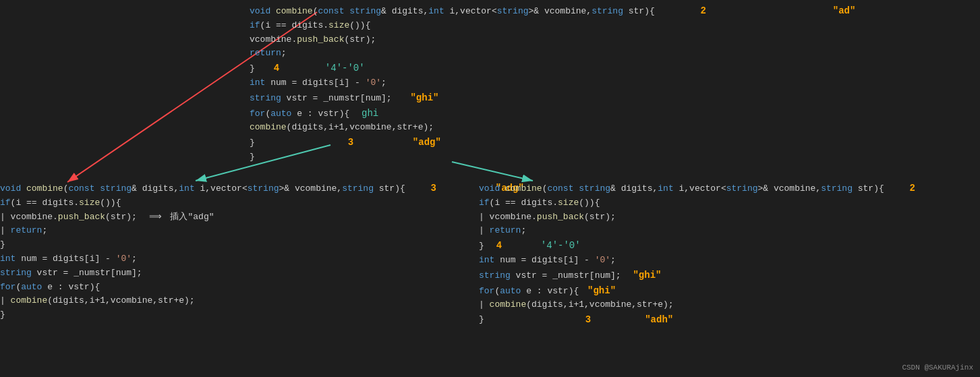 The image size is (980, 377). What do you see at coordinates (370, 113) in the screenshot?
I see `top-annotation-ghi2: ghi` at bounding box center [370, 113].